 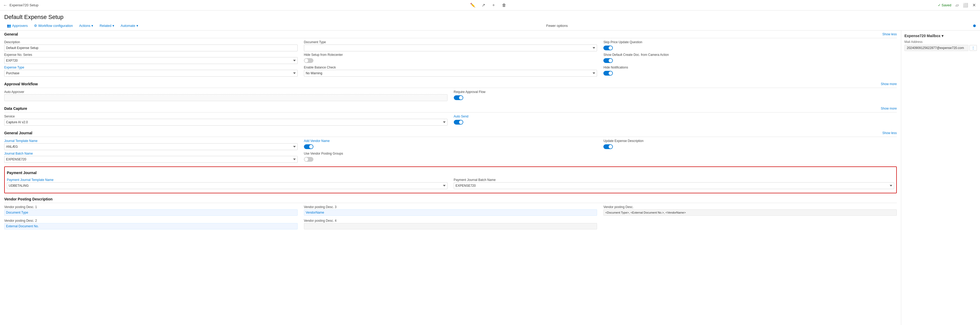 I want to click on payment-journal-section-title: Payment Journal, so click(x=22, y=173).